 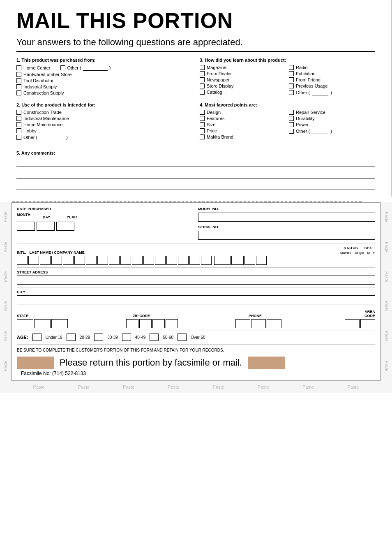 I want to click on m-label: M, so click(x=368, y=253).